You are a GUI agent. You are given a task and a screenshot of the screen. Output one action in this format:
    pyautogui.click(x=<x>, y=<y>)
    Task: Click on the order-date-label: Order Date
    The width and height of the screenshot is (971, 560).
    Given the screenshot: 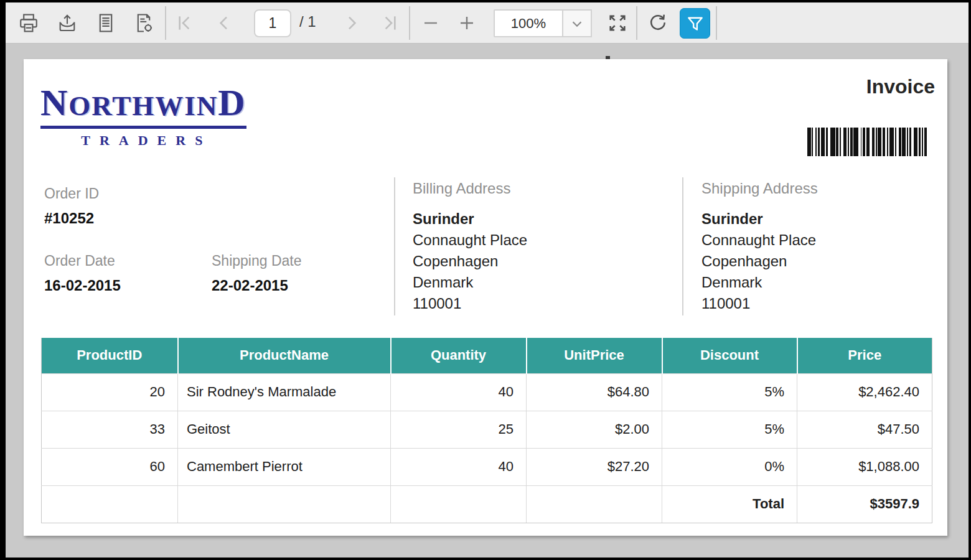 What is the action you would take?
    pyautogui.click(x=82, y=261)
    